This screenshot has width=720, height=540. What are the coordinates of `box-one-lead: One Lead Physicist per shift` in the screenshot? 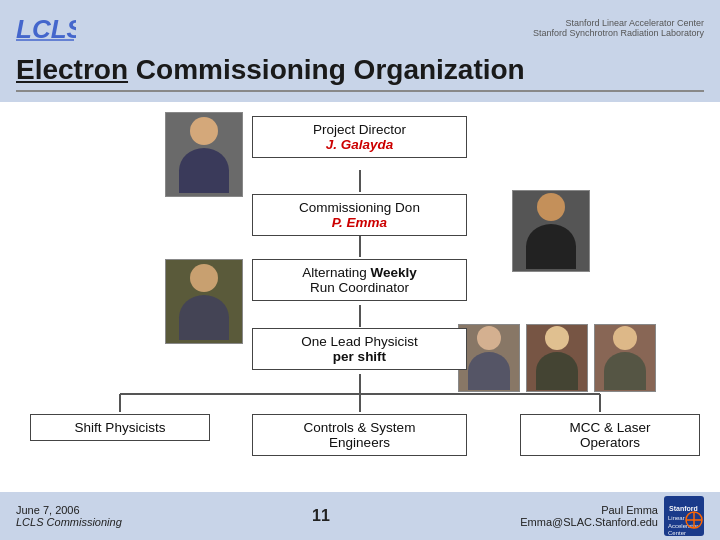 It's located at (360, 349).